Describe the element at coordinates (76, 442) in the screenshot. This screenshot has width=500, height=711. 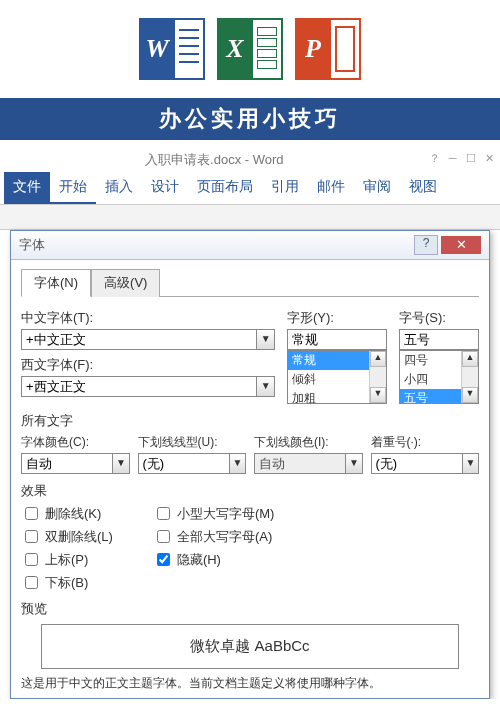
I see `label-fcolor: 字体颜色(C):` at that location.